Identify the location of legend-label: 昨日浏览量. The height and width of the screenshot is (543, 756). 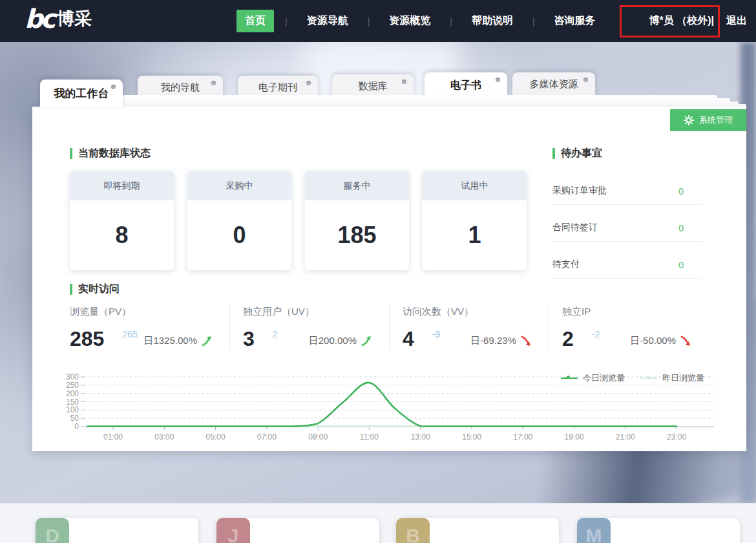
(684, 378).